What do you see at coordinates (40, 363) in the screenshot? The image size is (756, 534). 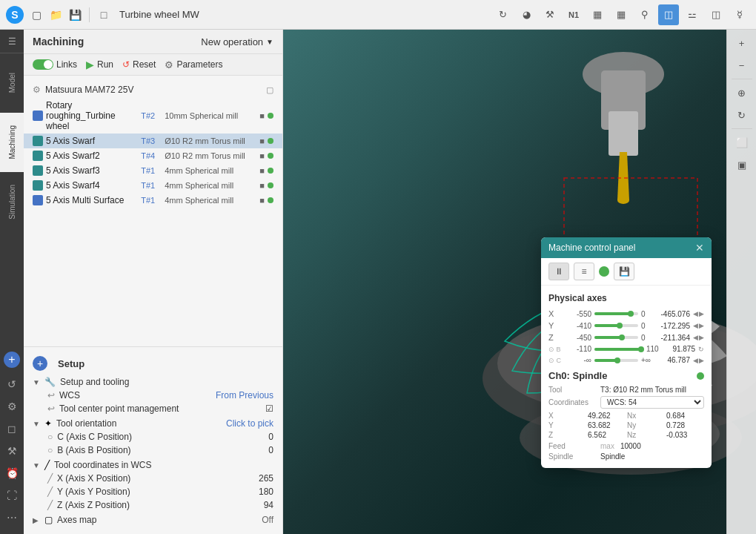 I see `add-button: +` at bounding box center [40, 363].